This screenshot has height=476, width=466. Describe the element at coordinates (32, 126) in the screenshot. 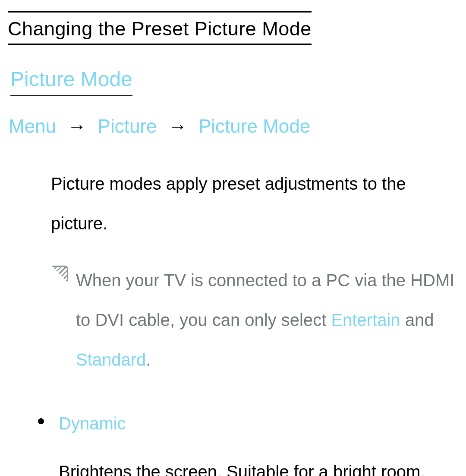

I see `breadcrumb-item-menu: Menu` at that location.